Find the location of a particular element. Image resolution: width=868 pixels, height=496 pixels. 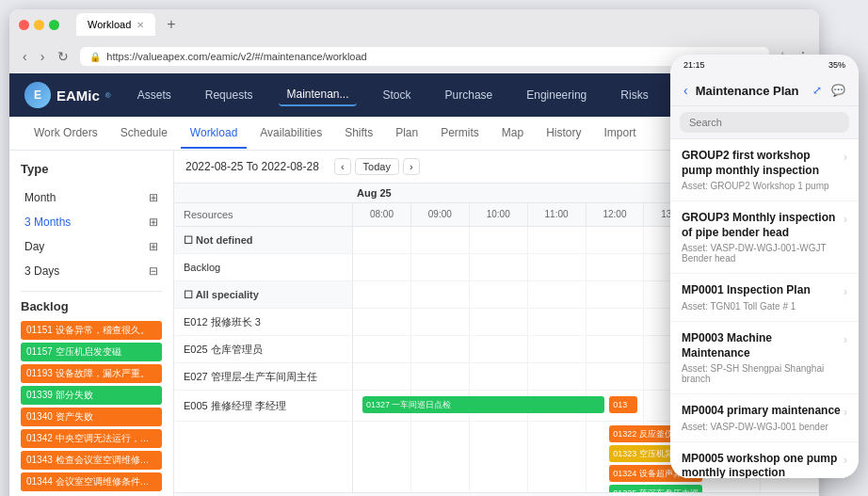

mobile-item-content-1: GROUP3 Monthly inspection of pipe bender… is located at coordinates (763, 237).